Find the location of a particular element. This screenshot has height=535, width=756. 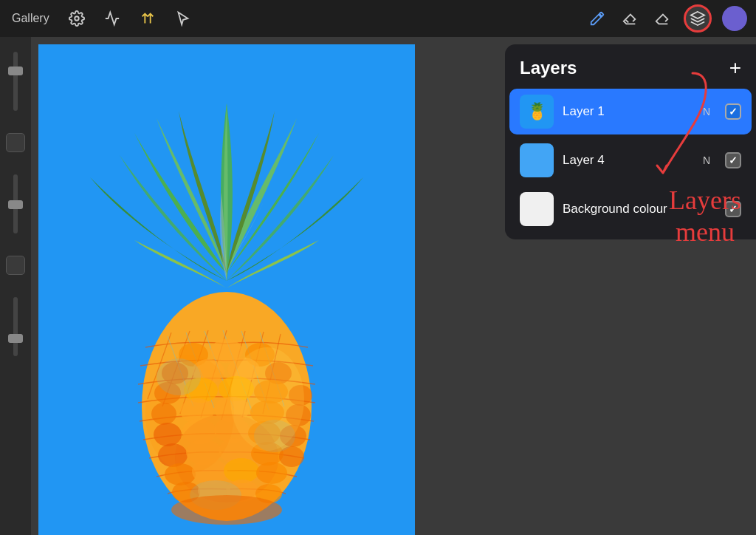

layer1-blend: N is located at coordinates (707, 112).